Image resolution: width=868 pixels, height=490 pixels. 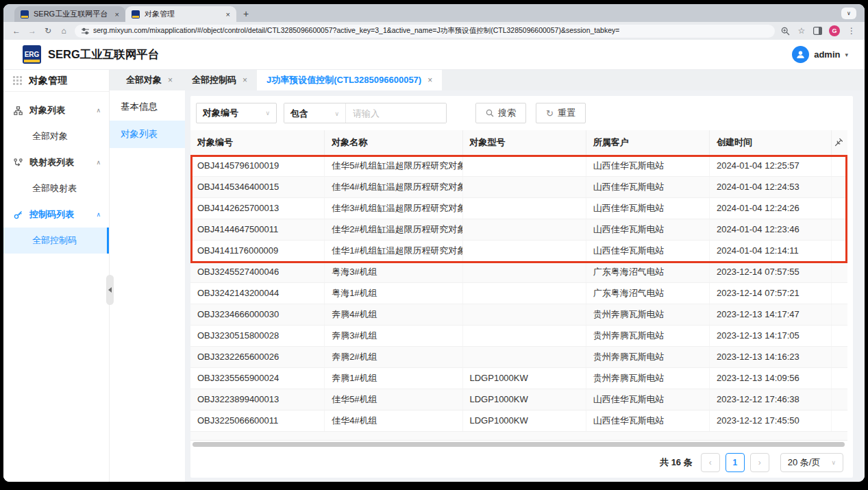 What do you see at coordinates (32, 55) in the screenshot?
I see `serg-logo: ERG` at bounding box center [32, 55].